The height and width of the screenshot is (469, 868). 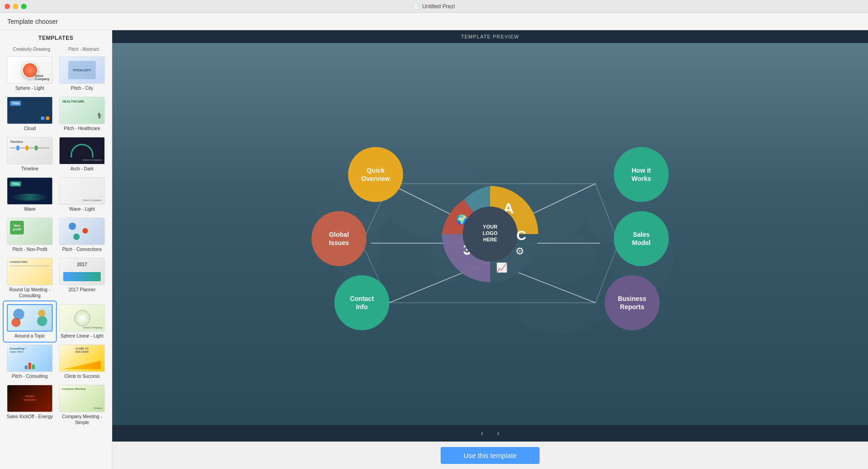 I want to click on svg-text: LOGO, so click(x=490, y=233).